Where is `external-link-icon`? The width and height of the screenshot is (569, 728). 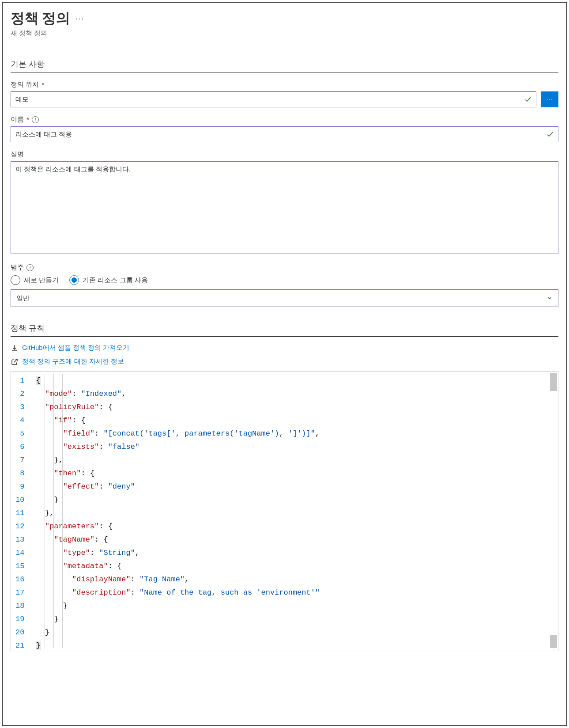 external-link-icon is located at coordinates (15, 362).